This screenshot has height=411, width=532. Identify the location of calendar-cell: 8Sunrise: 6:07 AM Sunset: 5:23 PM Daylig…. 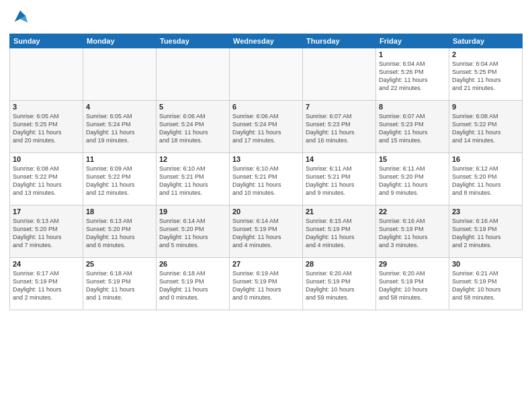
(412, 127).